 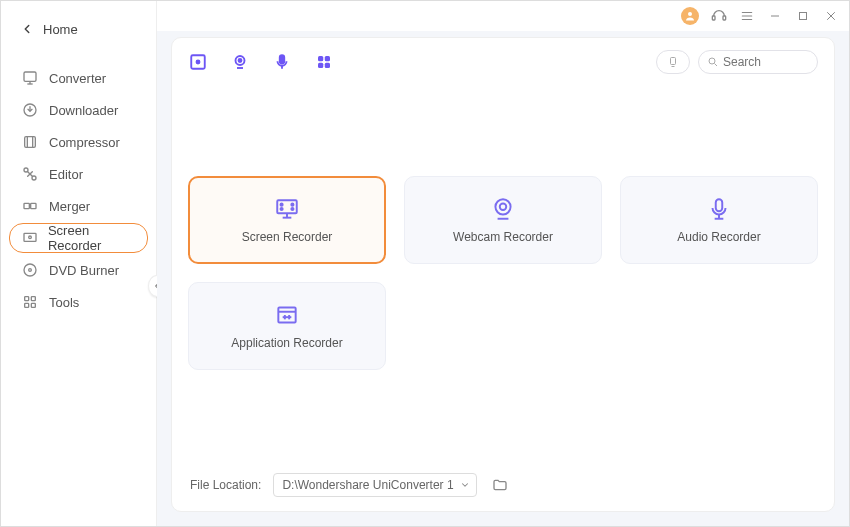 What do you see at coordinates (30, 174) in the screenshot?
I see `editor-icon` at bounding box center [30, 174].